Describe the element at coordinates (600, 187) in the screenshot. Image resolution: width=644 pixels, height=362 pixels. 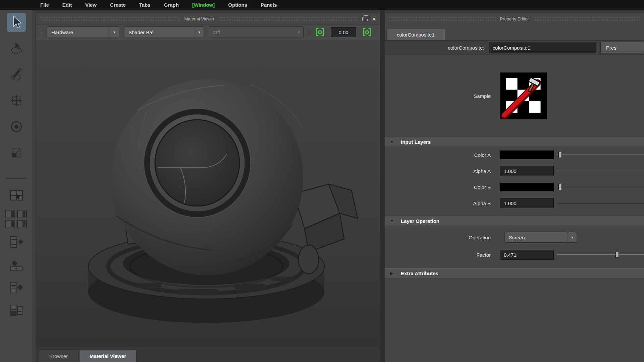
I see `color-b-slider` at that location.